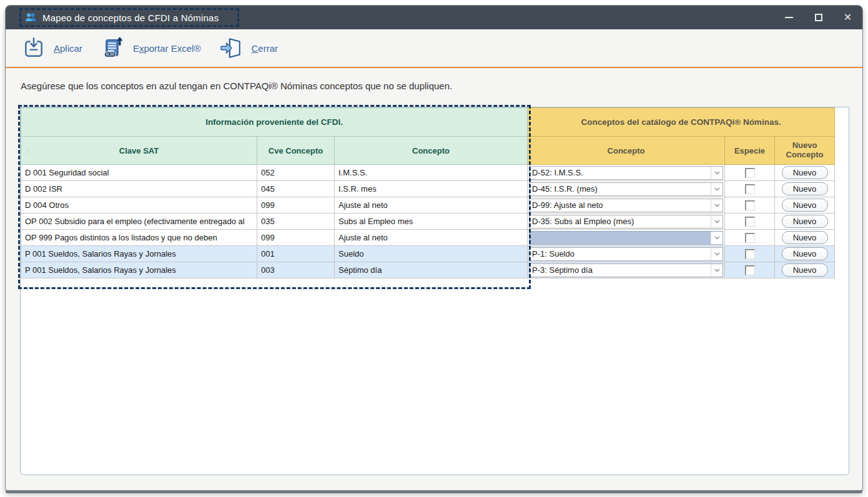  What do you see at coordinates (296, 173) in the screenshot?
I see `cve-concepto-cell: 052` at bounding box center [296, 173].